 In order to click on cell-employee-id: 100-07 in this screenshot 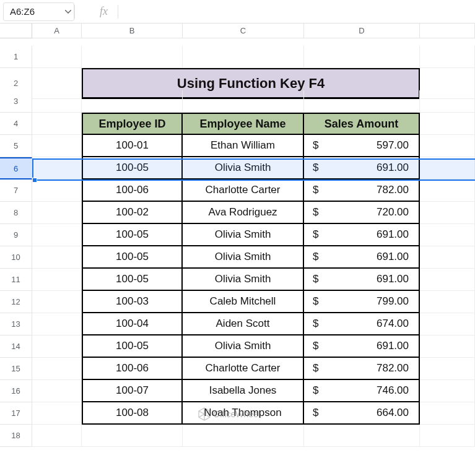, I will do `click(133, 391)`.